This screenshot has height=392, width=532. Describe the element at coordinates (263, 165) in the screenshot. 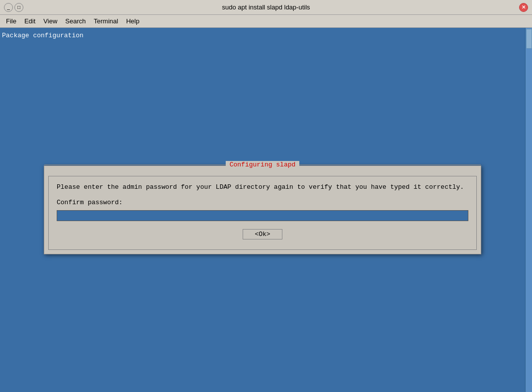

I see `dialog-title-bar: Configuring slapd` at that location.